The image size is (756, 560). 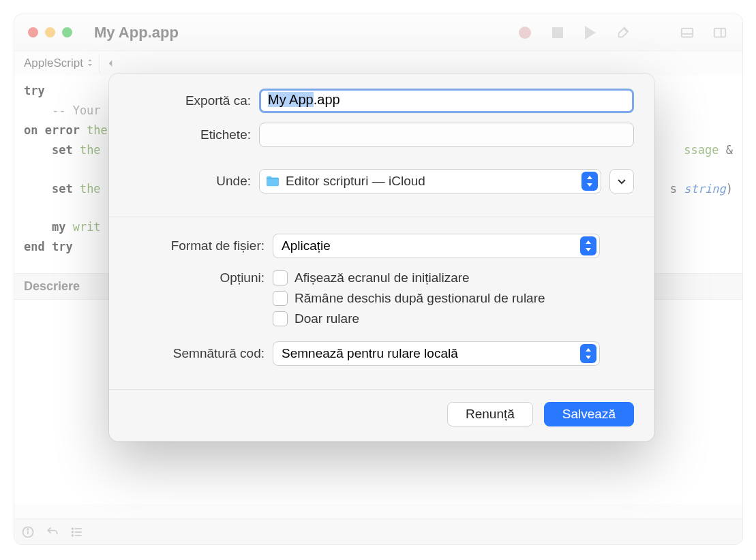 What do you see at coordinates (453, 319) in the screenshot?
I see `option-run-only: Doar rulare` at bounding box center [453, 319].